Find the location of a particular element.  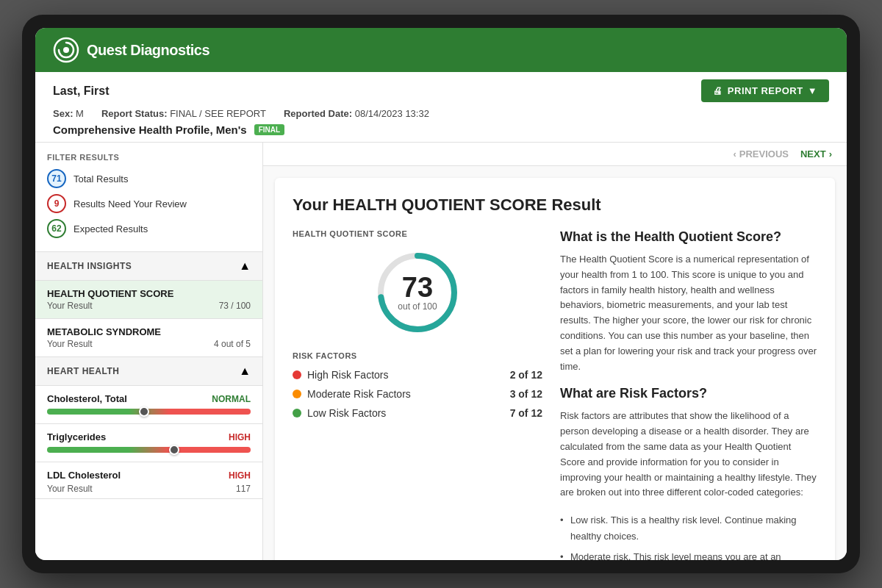

content-title: Your HEALTH QUOTIENT SCORE Result is located at coordinates (555, 205).